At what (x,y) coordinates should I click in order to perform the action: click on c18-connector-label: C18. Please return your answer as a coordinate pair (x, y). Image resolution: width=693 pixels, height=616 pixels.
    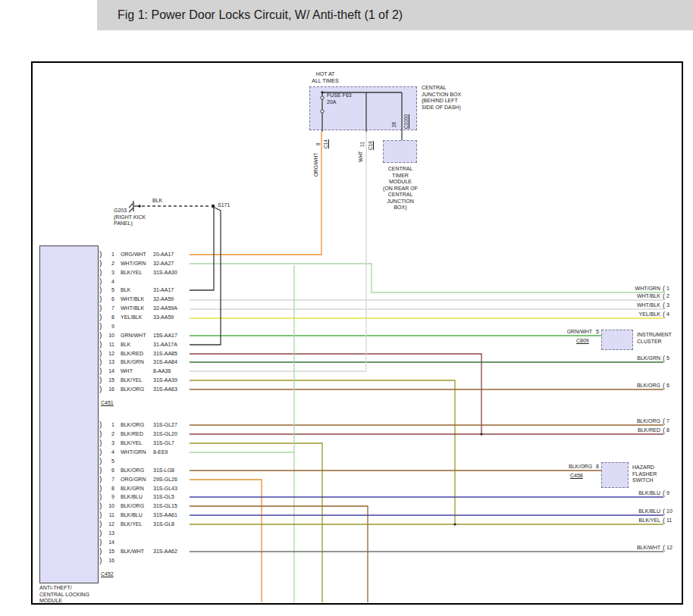
    Looking at the image, I should click on (370, 144).